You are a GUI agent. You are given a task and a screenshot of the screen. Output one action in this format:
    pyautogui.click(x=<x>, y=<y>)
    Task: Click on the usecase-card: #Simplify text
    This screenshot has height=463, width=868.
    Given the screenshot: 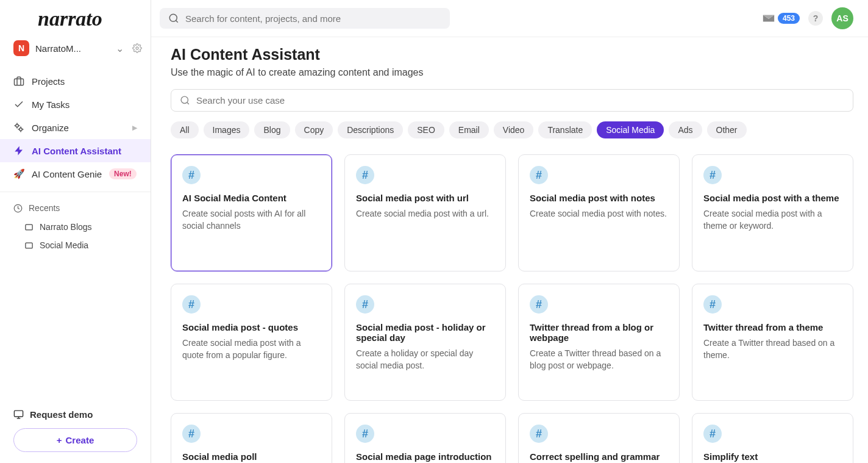 What is the action you would take?
    pyautogui.click(x=773, y=438)
    